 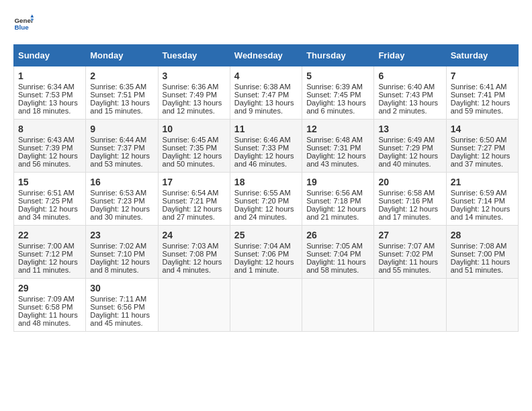 I want to click on sunrise-text: Sunrise: 6:54 AM, so click(x=191, y=193).